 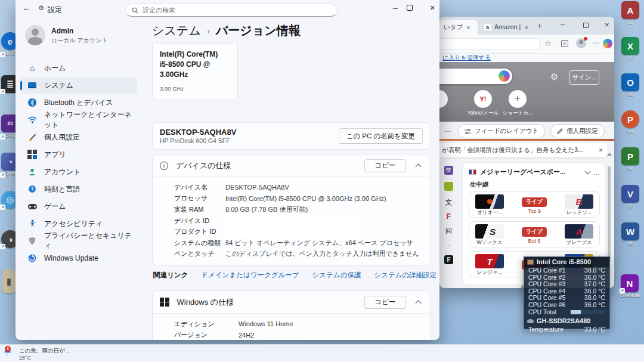 I want to click on browser-tab-amazon: a Amazon | ホ ×, so click(x=506, y=27).